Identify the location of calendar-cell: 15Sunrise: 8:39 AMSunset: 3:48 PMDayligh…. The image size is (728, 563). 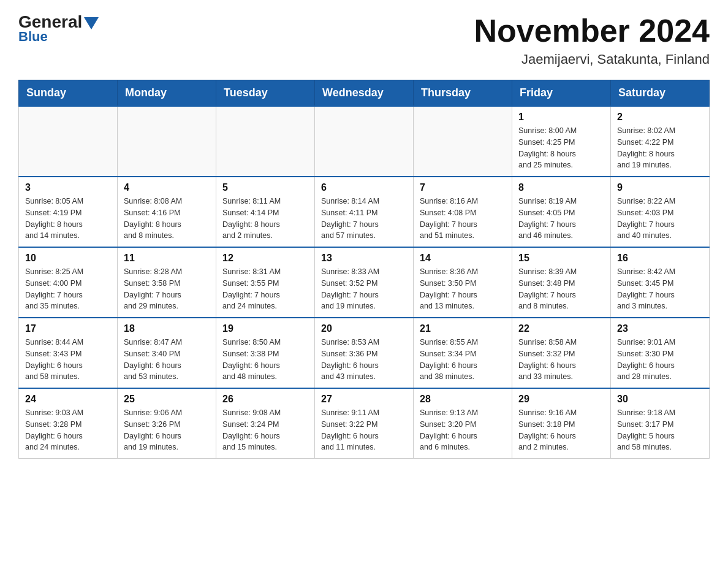
(561, 282).